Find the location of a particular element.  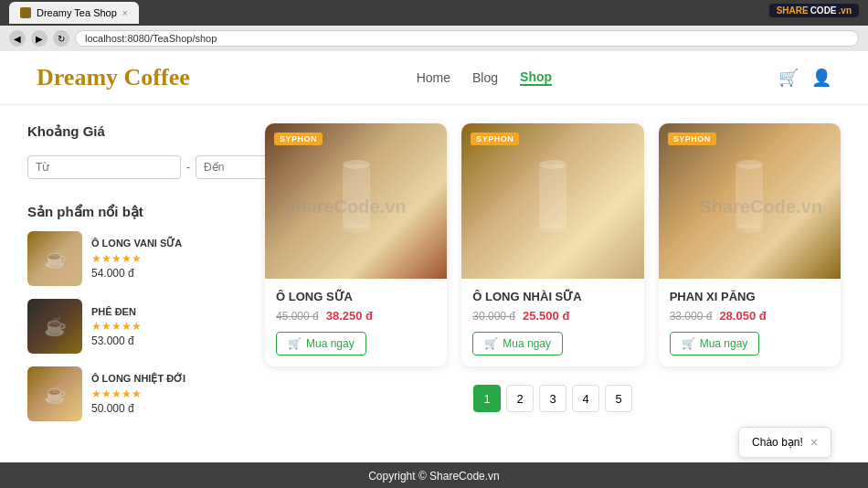

featured-product-item: ☕ Ô LONG VANI SỮA ★★★★★ 54.000 đ is located at coordinates (137, 259).